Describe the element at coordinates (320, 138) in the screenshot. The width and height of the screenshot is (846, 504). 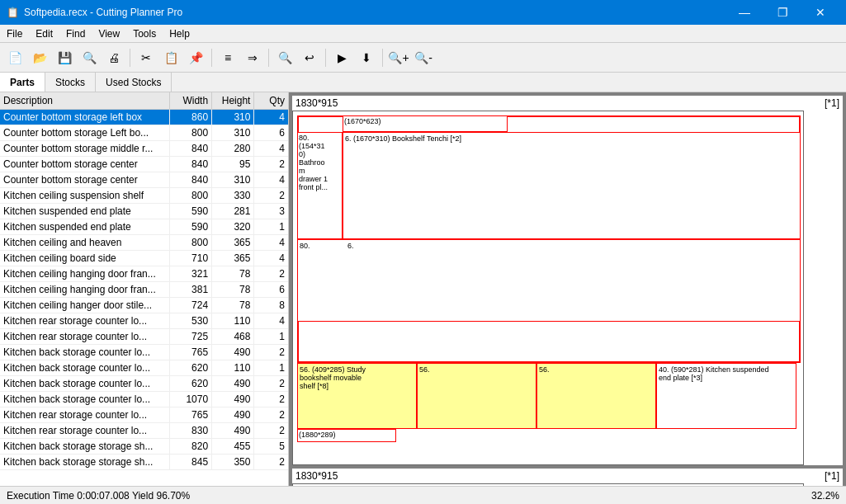
I see `piece-num: 80.` at that location.